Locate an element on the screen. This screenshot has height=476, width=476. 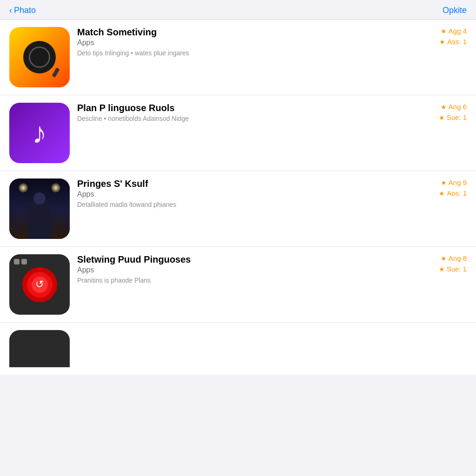
app-meta-2: ★ Ang 6 ★ Sue: 1 is located at coordinates (443, 112).